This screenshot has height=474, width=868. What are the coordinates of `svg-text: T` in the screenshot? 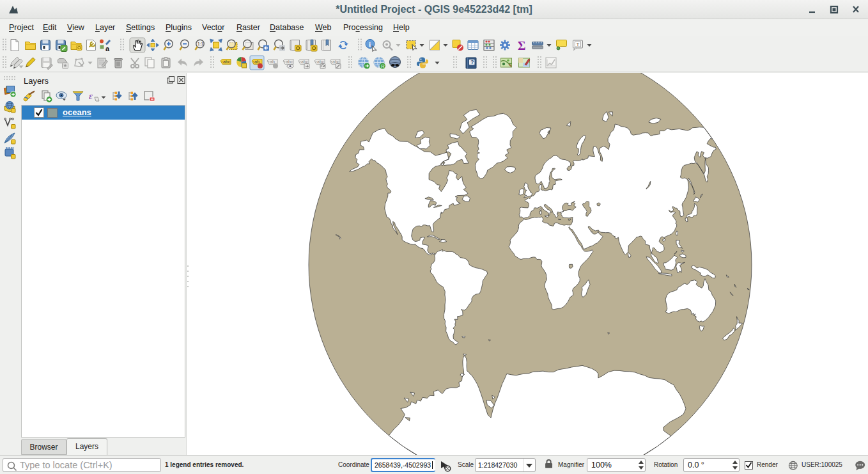 It's located at (578, 45).